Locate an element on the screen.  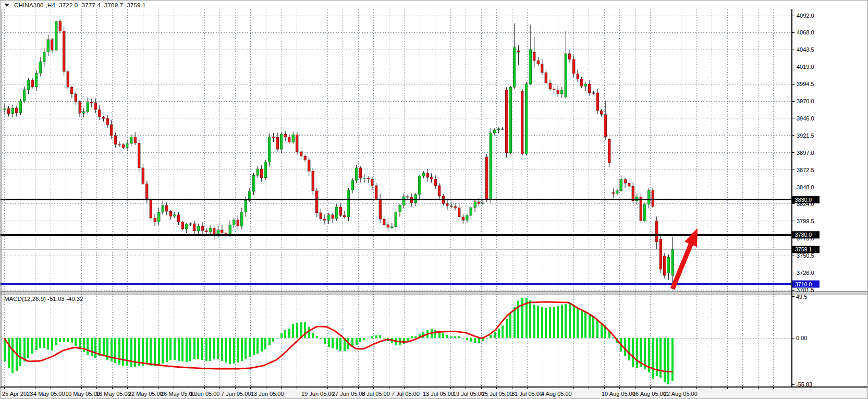
price-level-badge-text: 3780.0 is located at coordinates (803, 235).